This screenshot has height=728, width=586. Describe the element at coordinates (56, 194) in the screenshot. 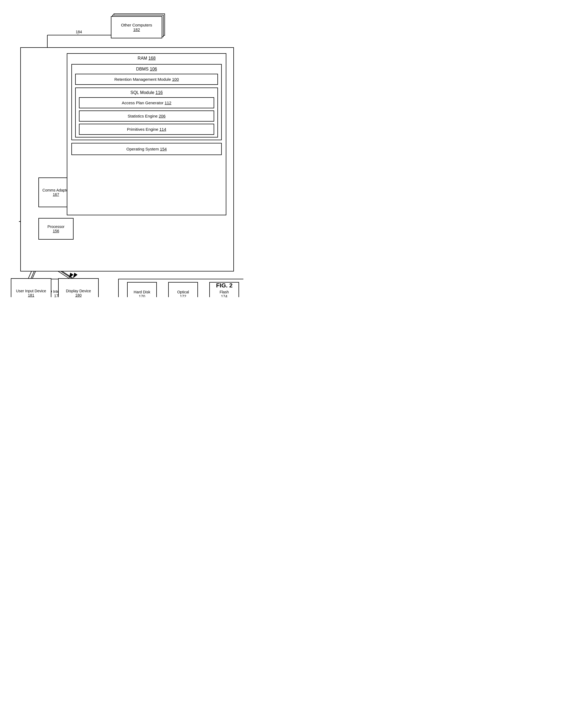

I see `comms-adapter-ref: 167` at that location.